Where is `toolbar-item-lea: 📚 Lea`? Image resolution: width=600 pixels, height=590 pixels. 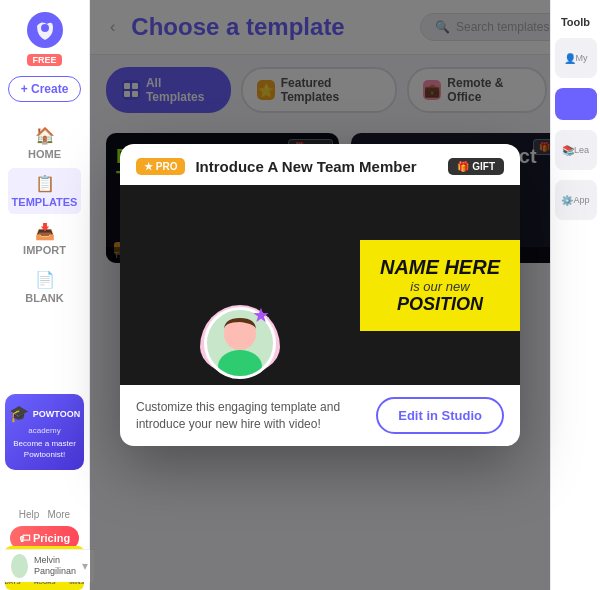 toolbar-item-lea: 📚 Lea is located at coordinates (576, 150).